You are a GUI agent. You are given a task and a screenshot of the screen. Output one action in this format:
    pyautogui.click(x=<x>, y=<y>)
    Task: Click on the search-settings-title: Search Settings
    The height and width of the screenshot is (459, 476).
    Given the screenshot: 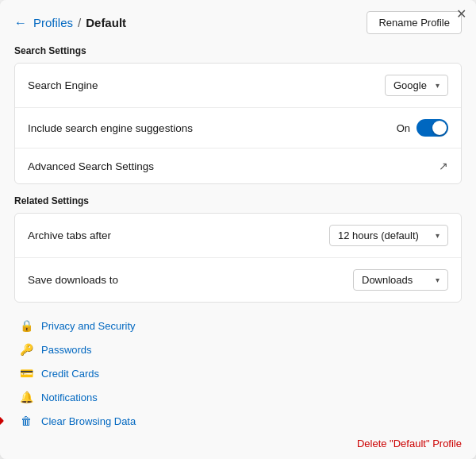 What is the action you would take?
    pyautogui.click(x=238, y=51)
    